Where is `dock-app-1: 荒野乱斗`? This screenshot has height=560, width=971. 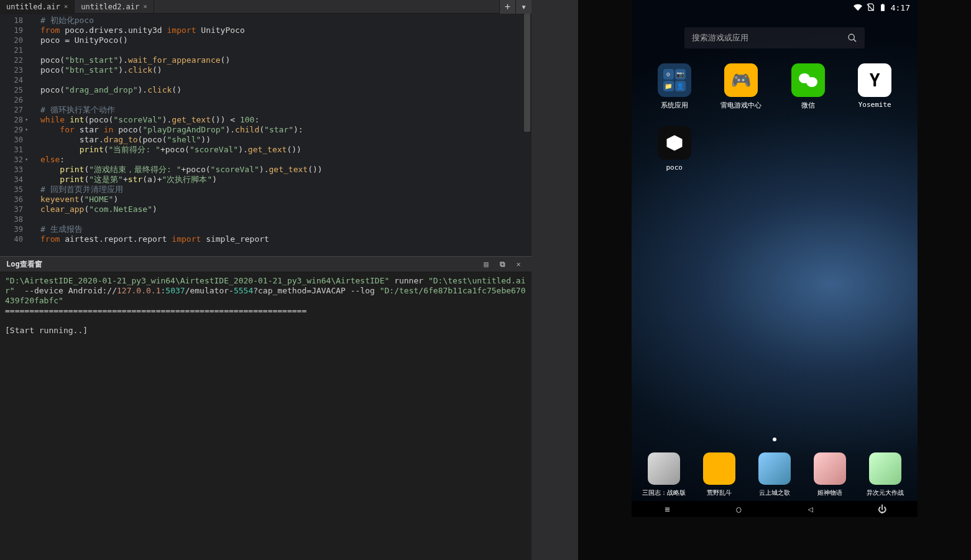 dock-app-1: 荒野乱斗 is located at coordinates (719, 475).